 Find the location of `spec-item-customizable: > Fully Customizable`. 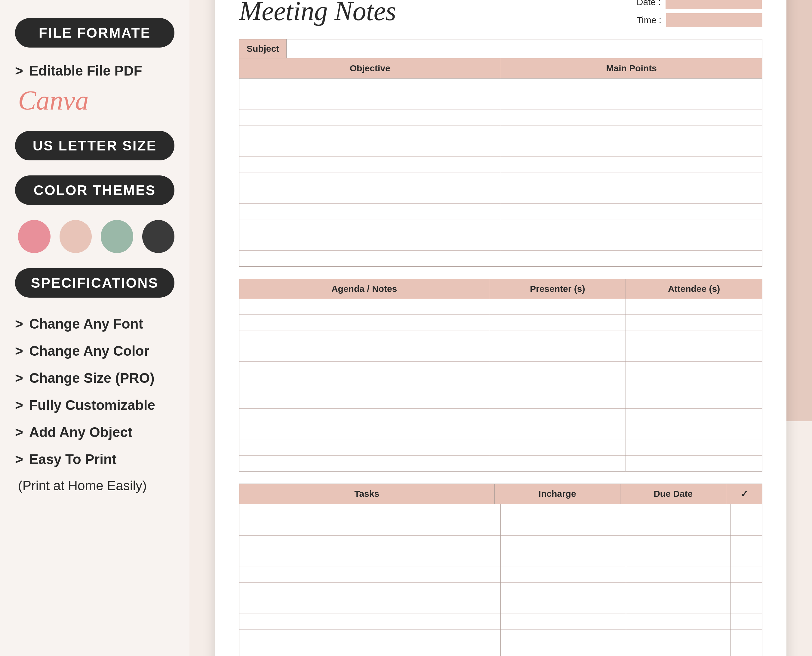

spec-item-customizable: > Fully Customizable is located at coordinates (95, 405).